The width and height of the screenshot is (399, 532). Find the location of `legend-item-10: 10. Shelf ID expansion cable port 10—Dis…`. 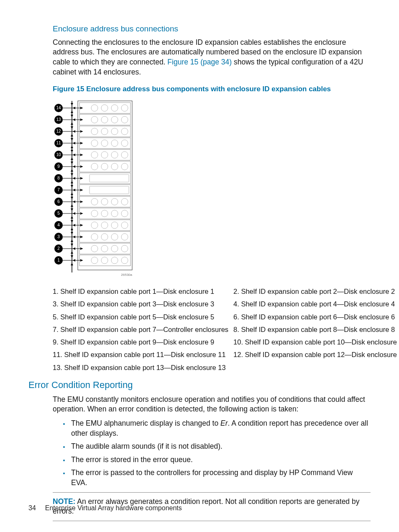

legend-item-10: 10. Shelf ID expansion cable port 10—Dis… is located at coordinates (316, 342).